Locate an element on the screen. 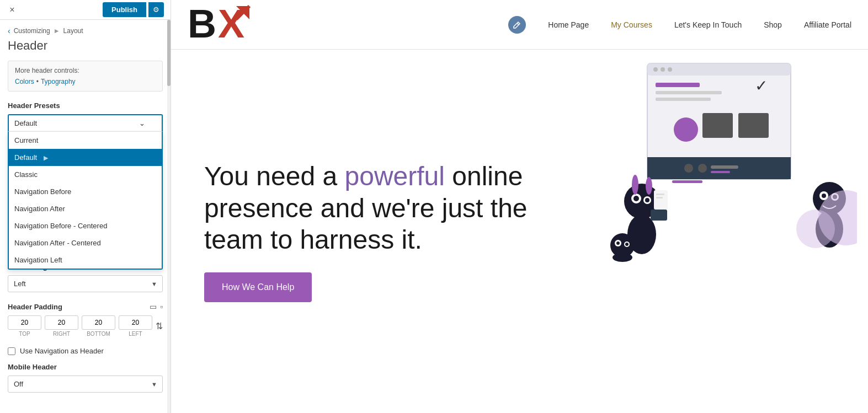 Image resolution: width=868 pixels, height=413 pixels. nav-shop: Shop is located at coordinates (773, 25).